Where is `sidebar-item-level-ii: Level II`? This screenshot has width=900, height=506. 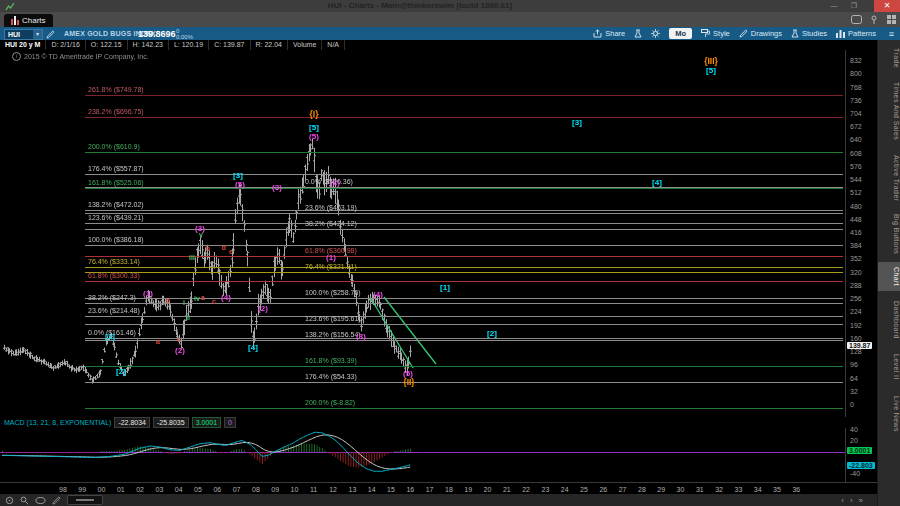
sidebar-item-level-ii: Level II is located at coordinates (889, 367).